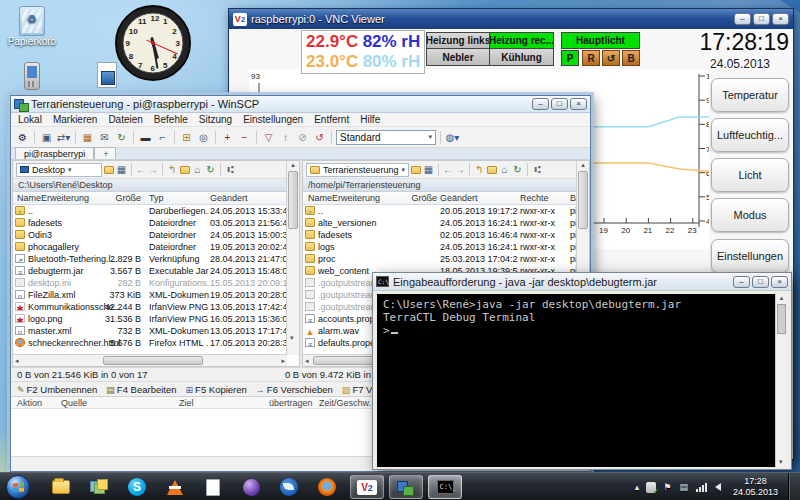 This screenshot has height=500, width=800. I want to click on table-row: ≡debugterm.jar3.567 BExecutable Jar ...2…, so click(156, 271).